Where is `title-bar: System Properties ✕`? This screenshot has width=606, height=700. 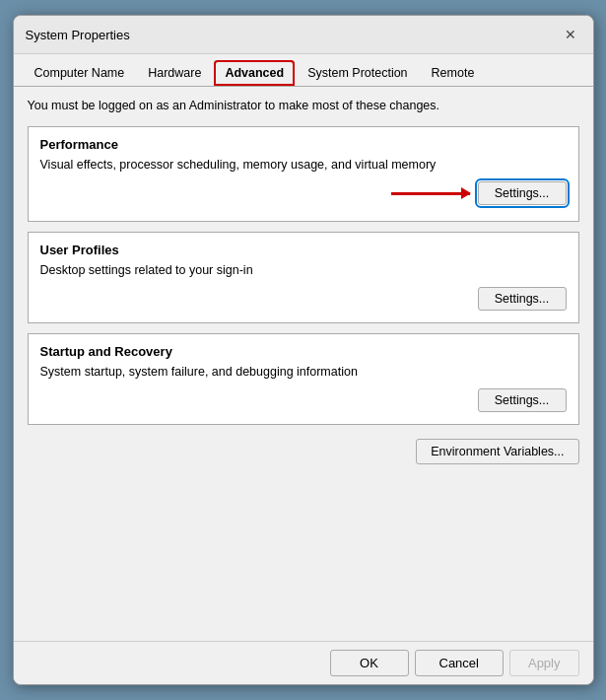
title-bar: System Properties ✕ is located at coordinates (303, 35).